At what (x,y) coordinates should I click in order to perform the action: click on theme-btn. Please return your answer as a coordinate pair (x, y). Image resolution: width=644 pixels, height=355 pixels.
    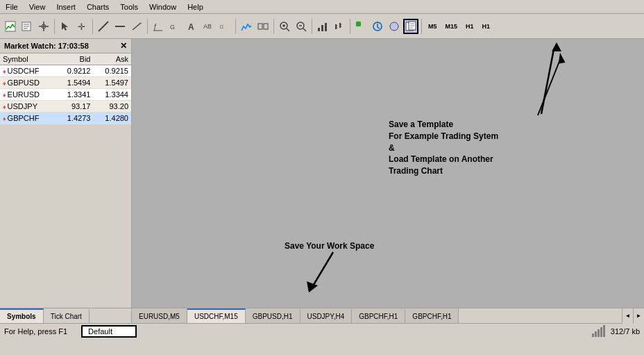
    Looking at the image, I should click on (394, 26).